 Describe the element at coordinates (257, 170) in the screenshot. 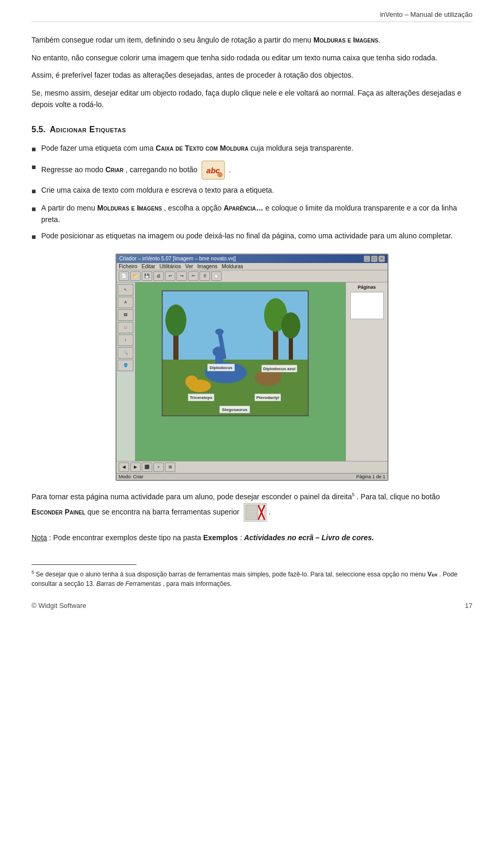

I see `bullet-text-2: Regresse ao modo Criar , carregando no b…` at that location.